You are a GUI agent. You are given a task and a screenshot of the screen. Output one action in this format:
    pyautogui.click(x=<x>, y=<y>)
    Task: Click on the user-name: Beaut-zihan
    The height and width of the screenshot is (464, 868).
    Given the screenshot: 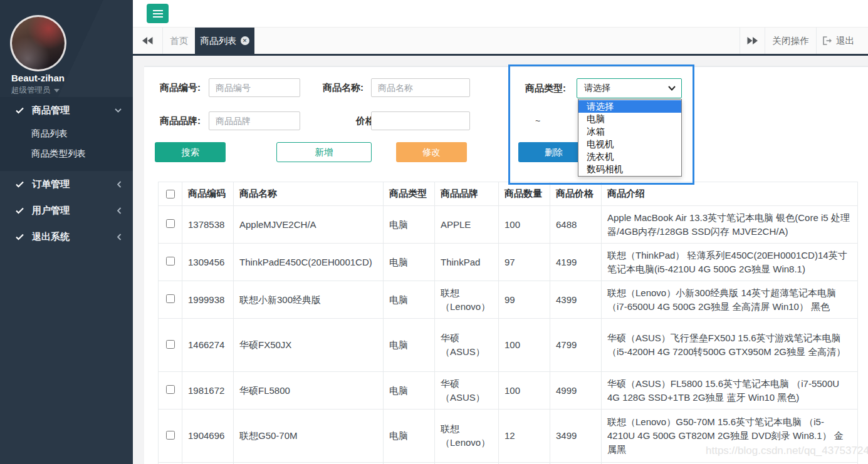 What is the action you would take?
    pyautogui.click(x=38, y=78)
    